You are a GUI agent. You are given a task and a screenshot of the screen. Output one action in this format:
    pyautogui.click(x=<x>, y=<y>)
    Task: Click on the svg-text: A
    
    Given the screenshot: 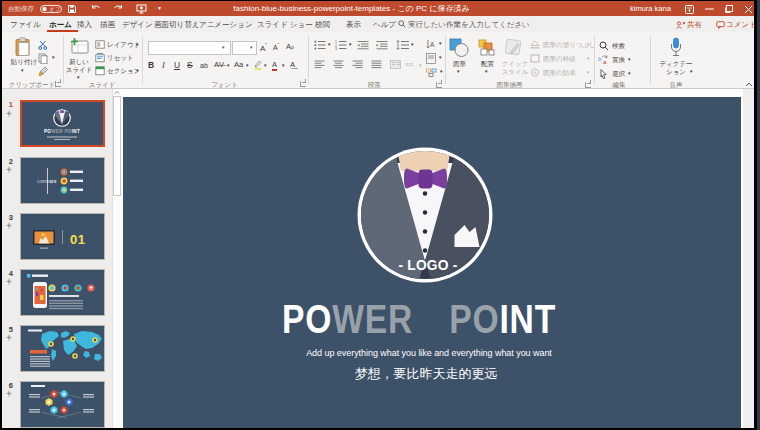 What is the action you would take?
    pyautogui.click(x=432, y=44)
    